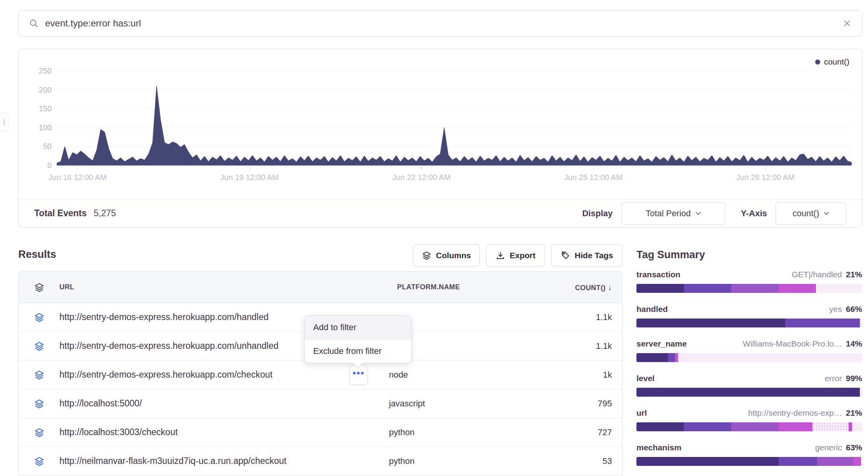  Describe the element at coordinates (101, 404) in the screenshot. I see `url-cell: http://localhost:5000/` at that location.